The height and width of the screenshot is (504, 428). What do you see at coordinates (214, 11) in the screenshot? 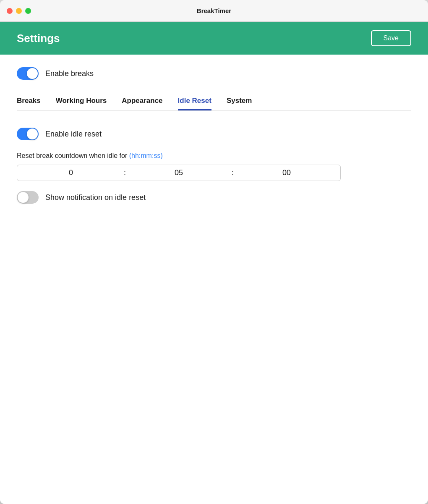
I see `titlebar: BreakTimer` at bounding box center [214, 11].